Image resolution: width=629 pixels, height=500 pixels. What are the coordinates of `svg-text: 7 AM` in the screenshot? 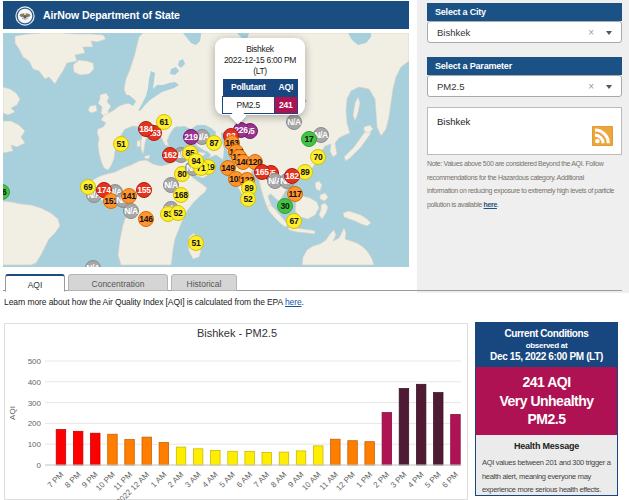 It's located at (262, 480).